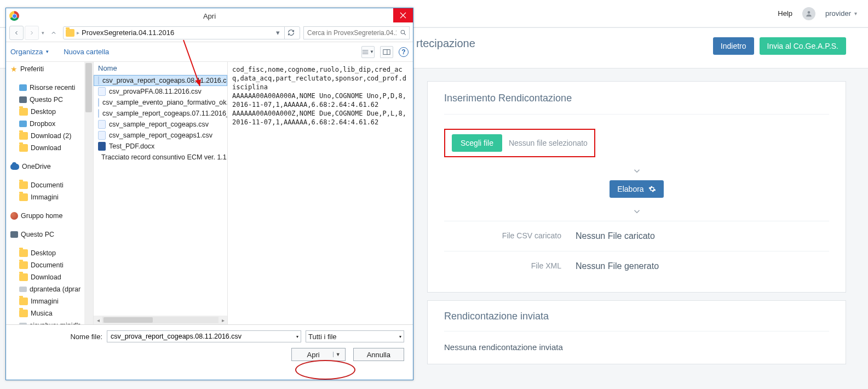 The image size is (868, 389). I want to click on preview-icon, so click(387, 52).